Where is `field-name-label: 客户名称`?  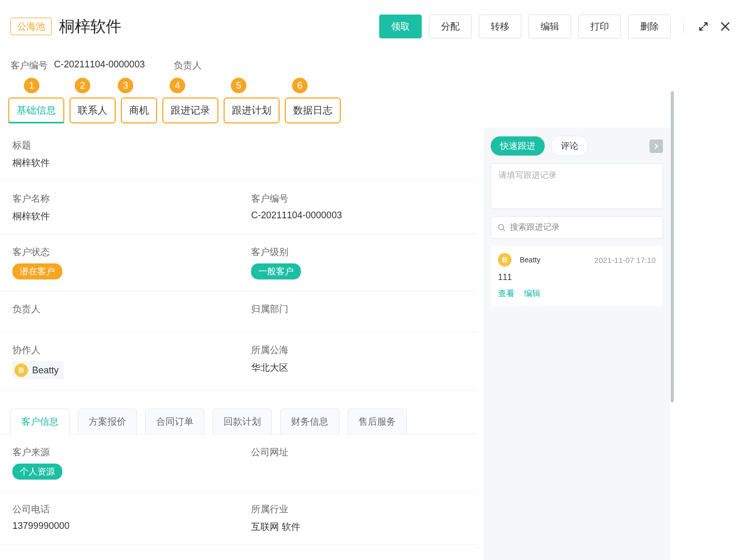 field-name-label: 客户名称 is located at coordinates (119, 199).